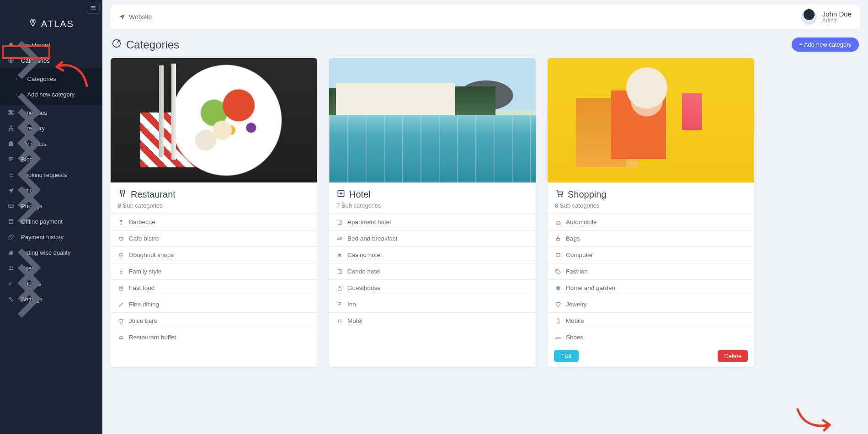  What do you see at coordinates (144, 305) in the screenshot?
I see `subcategory-label: Fine dining` at bounding box center [144, 305].